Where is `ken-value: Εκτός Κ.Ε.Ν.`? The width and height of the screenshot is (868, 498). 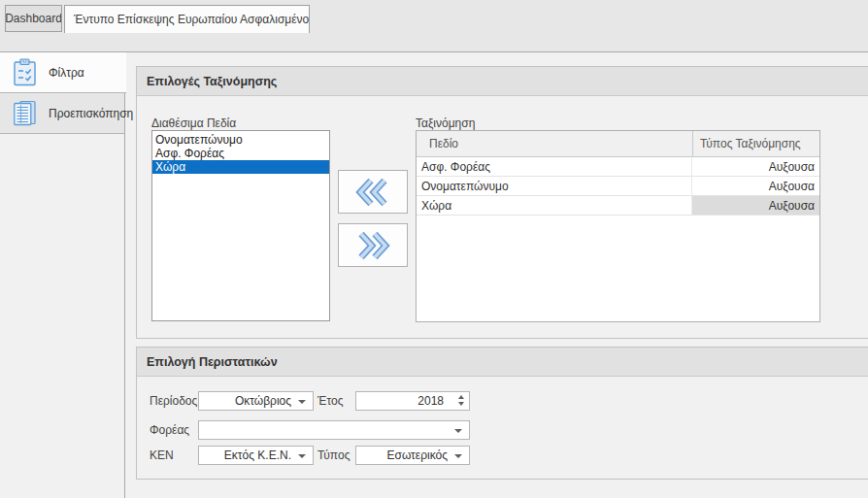 ken-value: Εκτός Κ.Ε.Ν. is located at coordinates (258, 455).